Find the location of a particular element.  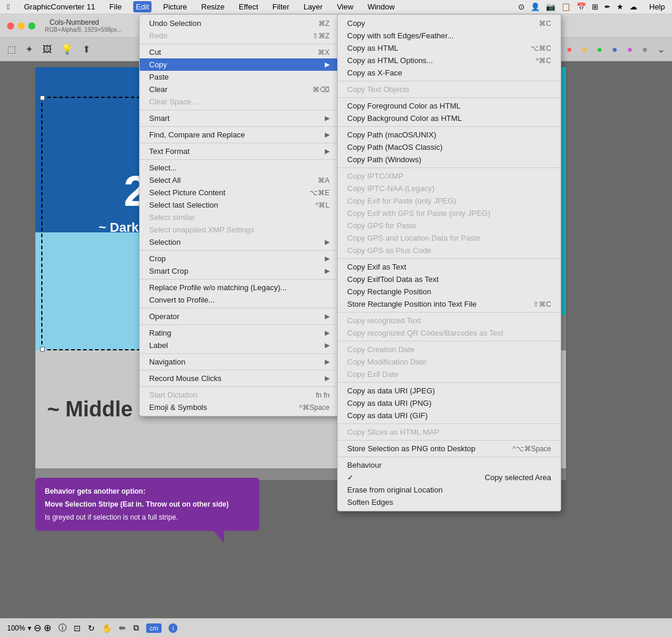

unit-display: cm is located at coordinates (154, 628).